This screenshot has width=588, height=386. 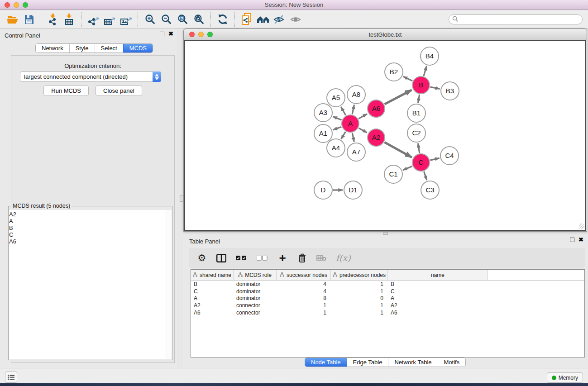 What do you see at coordinates (407, 168) in the screenshot?
I see `edge-C-C1` at bounding box center [407, 168].